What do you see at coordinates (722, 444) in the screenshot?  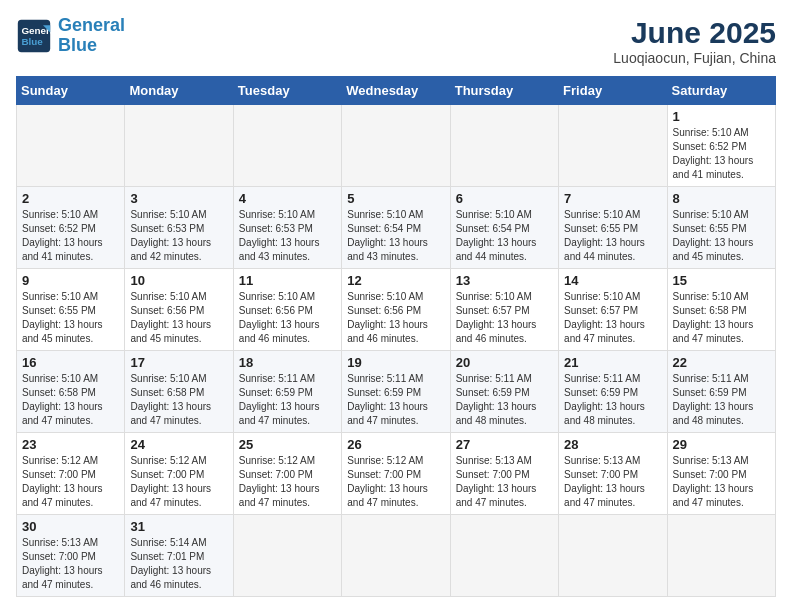 I see `day-number: 29` at bounding box center [722, 444].